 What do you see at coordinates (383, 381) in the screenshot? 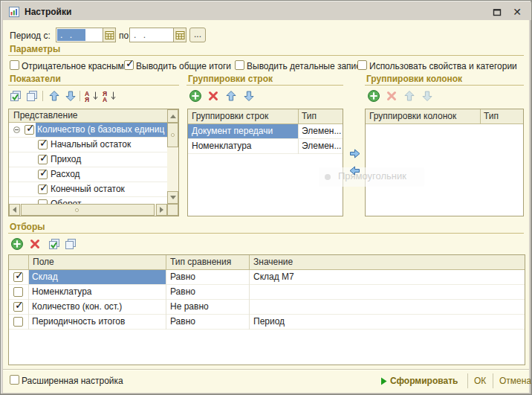
I see `generate-play-icon` at bounding box center [383, 381].